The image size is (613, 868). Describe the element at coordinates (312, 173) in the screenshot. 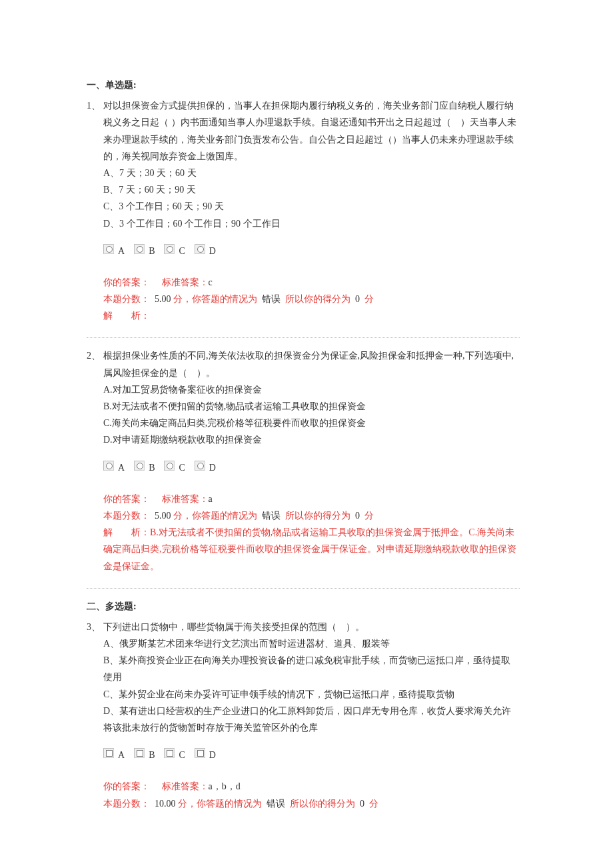

I see `q1-option-a: A、7 天；30 天；60 天` at that location.